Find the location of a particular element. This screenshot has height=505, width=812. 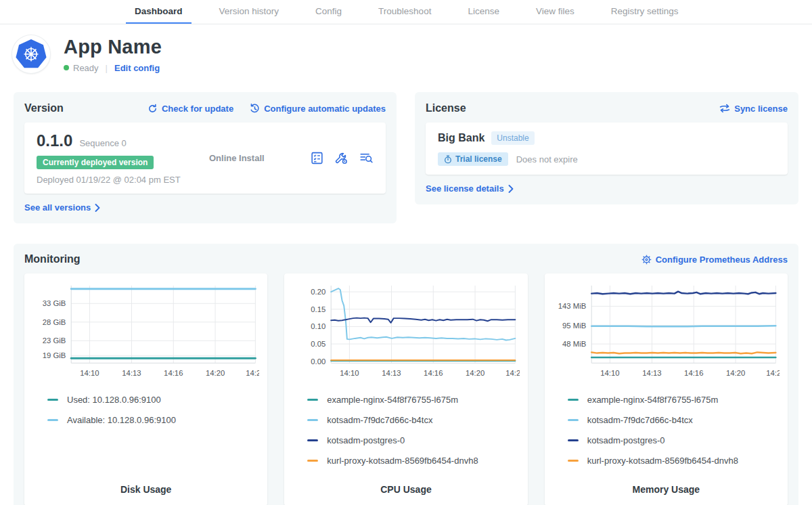

install-type-label: Online Install is located at coordinates (260, 158).